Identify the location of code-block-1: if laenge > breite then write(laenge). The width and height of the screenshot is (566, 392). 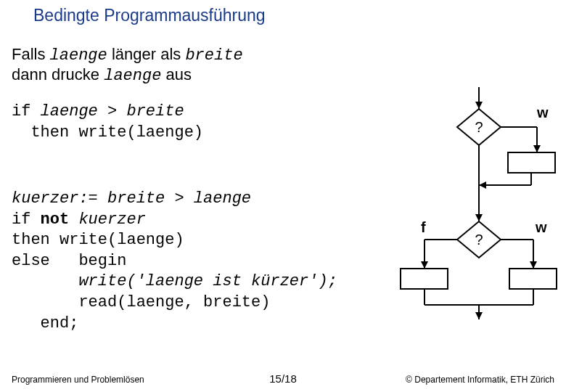
(107, 122).